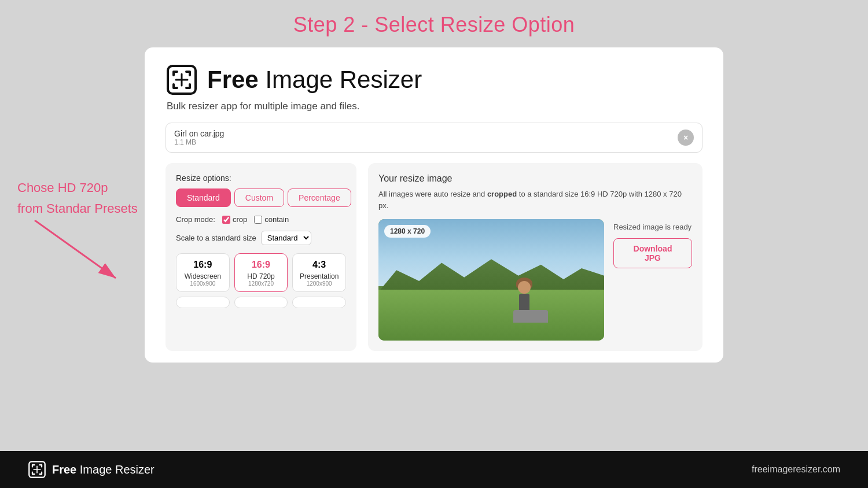 The height and width of the screenshot is (488, 868). I want to click on crop-mode-label: Crop mode:, so click(196, 220).